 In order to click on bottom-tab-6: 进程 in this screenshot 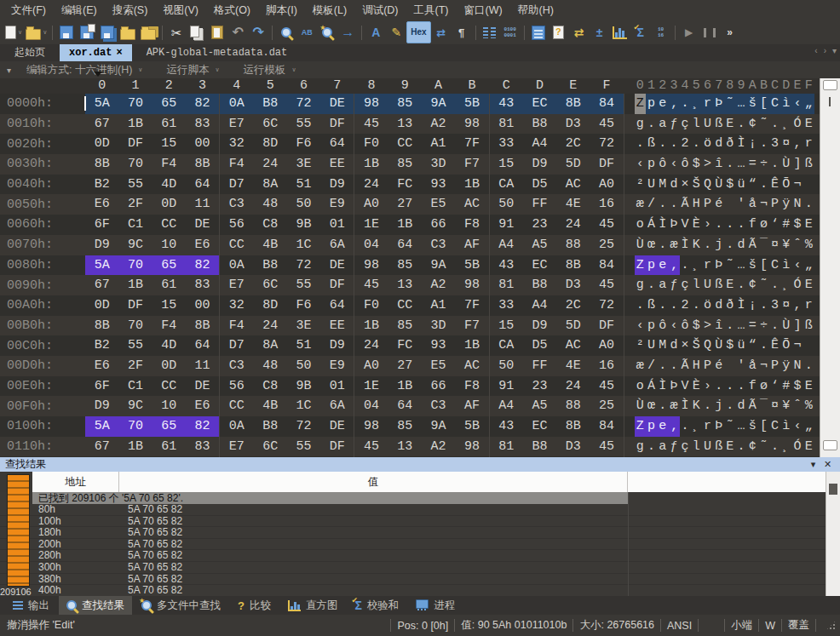, I will do `click(435, 605)`.